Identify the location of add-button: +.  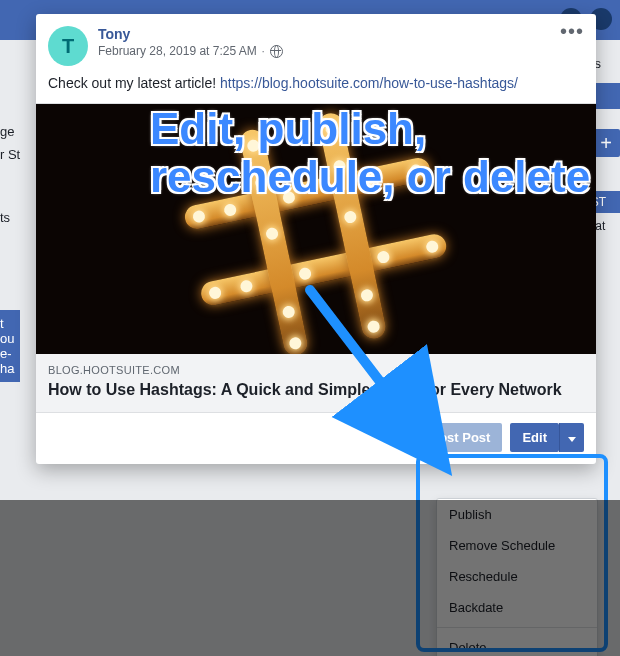
(606, 143).